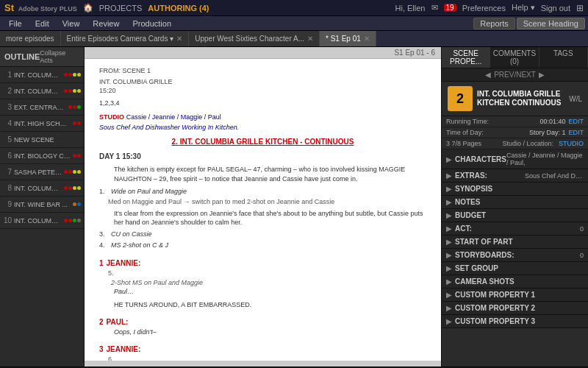 The width and height of the screenshot is (588, 368). I want to click on scene-wl-label: W/L, so click(576, 99).